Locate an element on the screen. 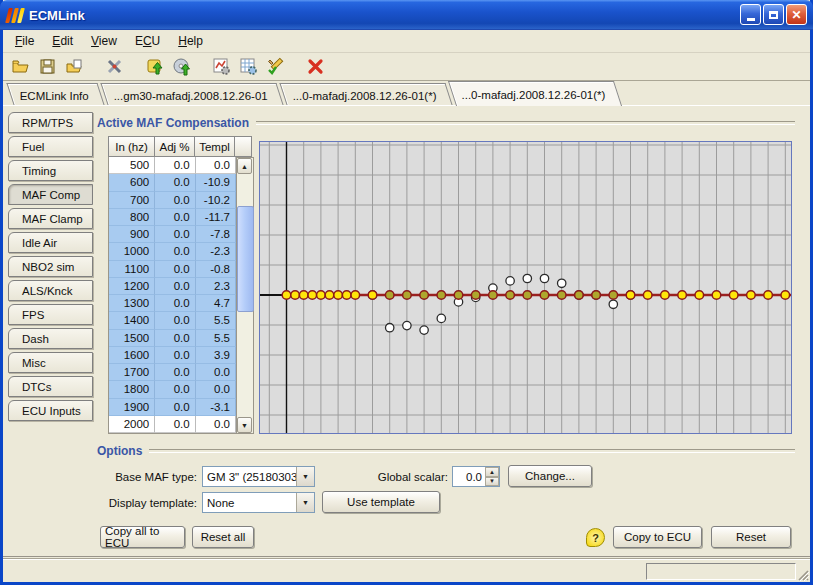 Image resolution: width=813 pixels, height=585 pixels. edit-tools-icon is located at coordinates (275, 67).